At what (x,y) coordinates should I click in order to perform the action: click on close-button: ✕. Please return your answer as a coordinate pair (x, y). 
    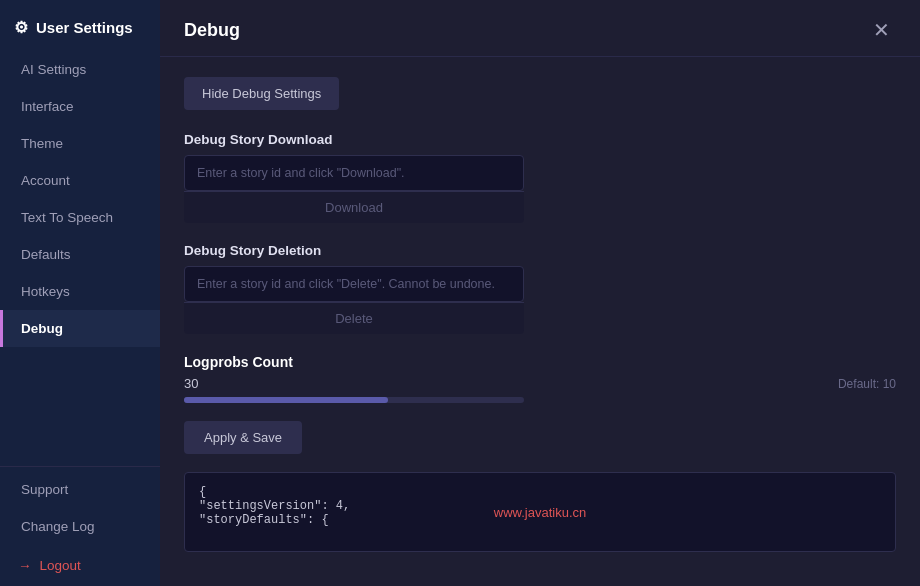
    Looking at the image, I should click on (882, 30).